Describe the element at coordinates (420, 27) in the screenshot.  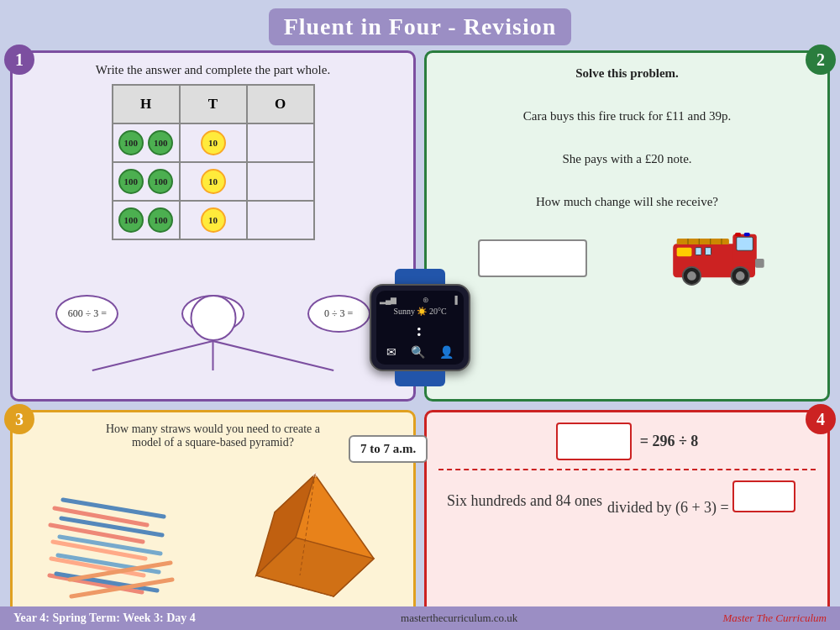
I see `title-bar: Fluent in Four - Revision` at that location.